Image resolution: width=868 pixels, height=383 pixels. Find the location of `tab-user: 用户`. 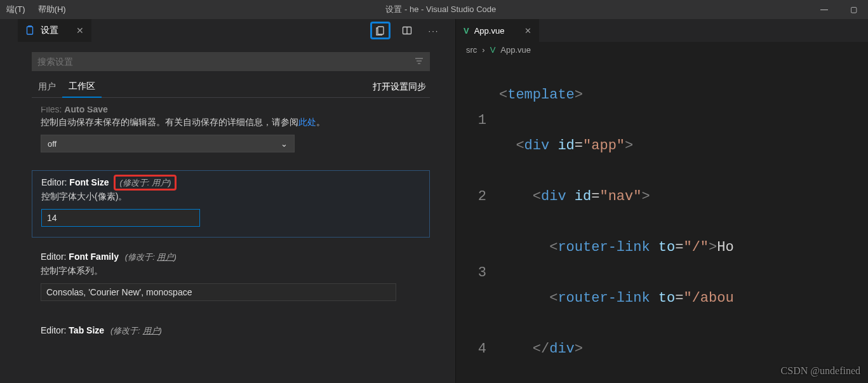

tab-user: 用户 is located at coordinates (47, 87).